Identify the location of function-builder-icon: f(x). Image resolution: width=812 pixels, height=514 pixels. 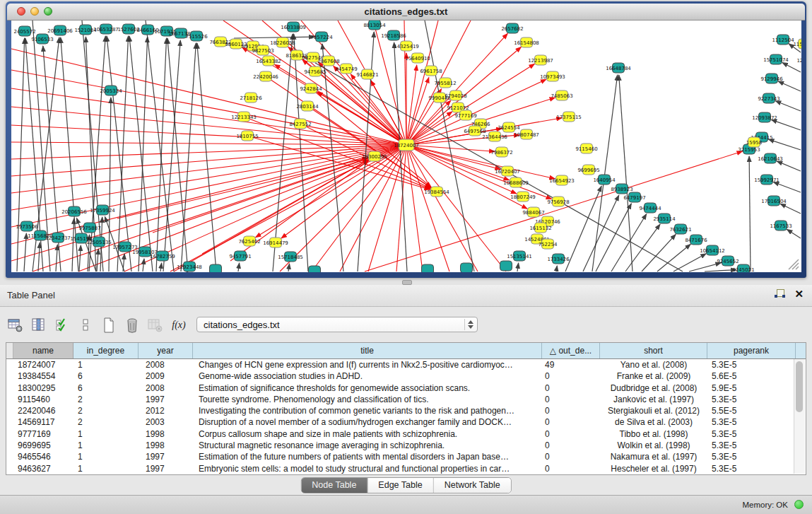
(179, 325).